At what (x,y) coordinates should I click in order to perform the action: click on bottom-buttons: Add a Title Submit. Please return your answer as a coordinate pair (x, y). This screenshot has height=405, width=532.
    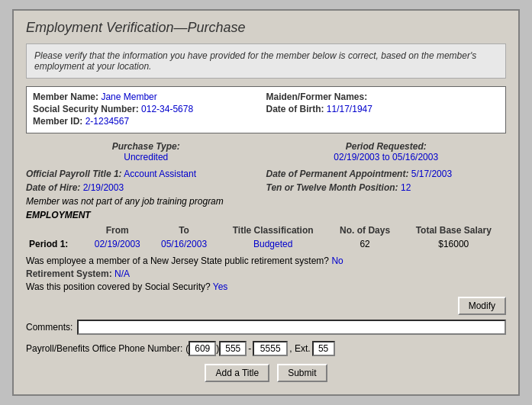
    Looking at the image, I should click on (266, 373).